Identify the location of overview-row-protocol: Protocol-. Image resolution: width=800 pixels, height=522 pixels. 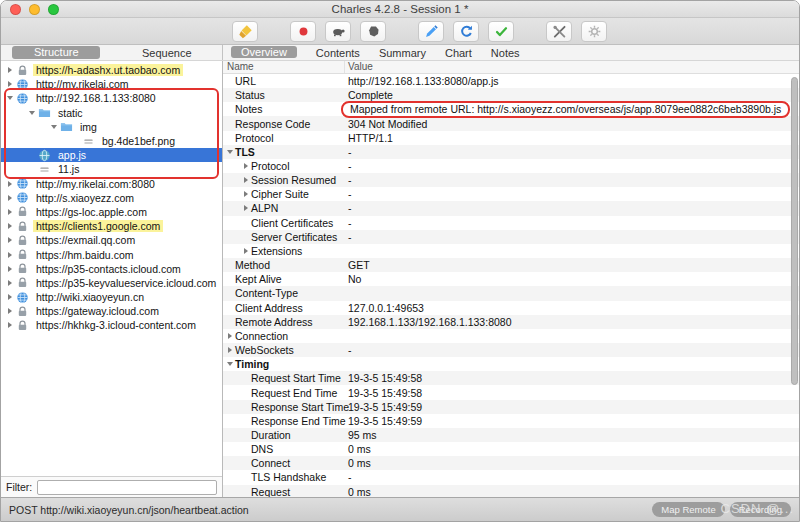
(511, 166).